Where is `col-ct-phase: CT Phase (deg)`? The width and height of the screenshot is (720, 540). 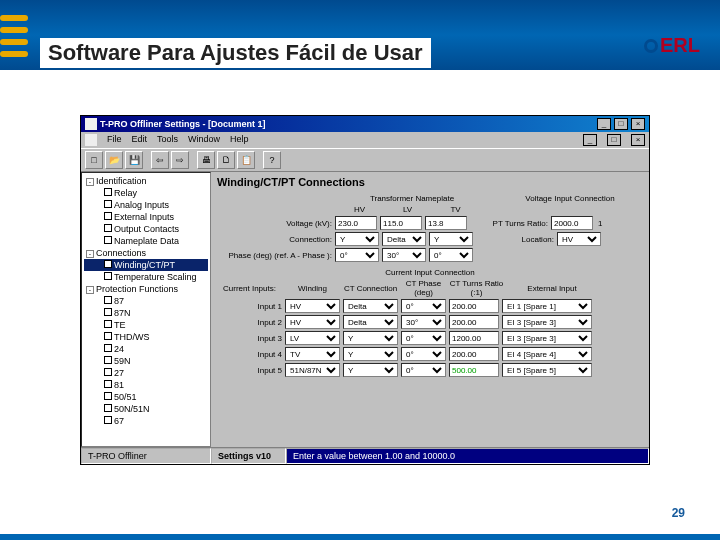
col-ct-phase: CT Phase (deg) is located at coordinates (424, 288).